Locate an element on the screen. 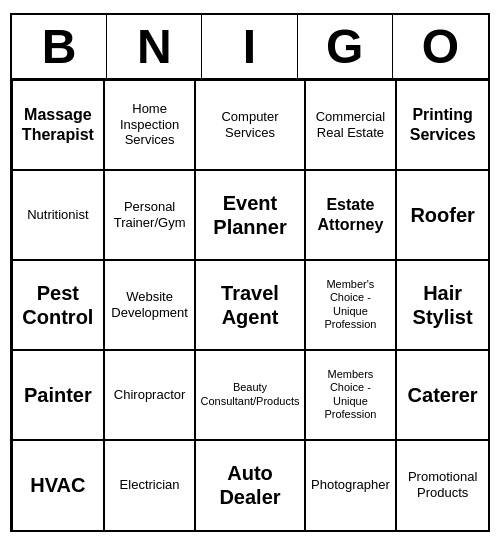  cell-text-0: MassageTherapist is located at coordinates (58, 124).